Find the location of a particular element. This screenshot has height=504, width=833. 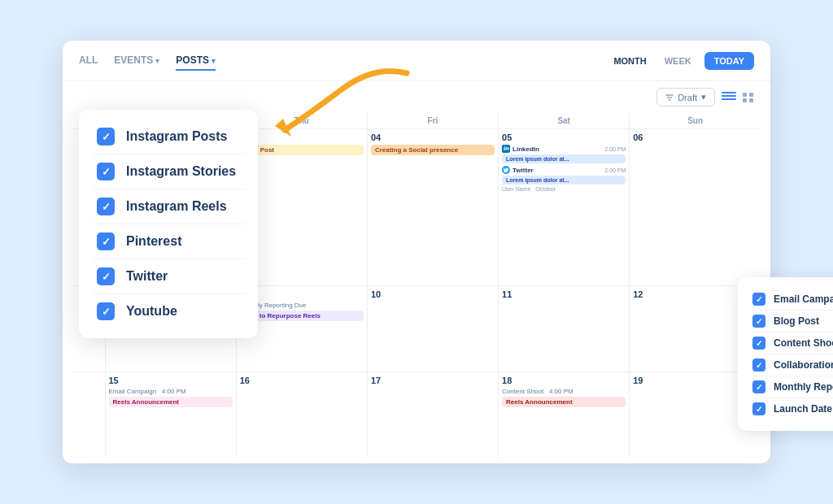

legend-panel: Email Campaign Blog Post Content Shoot C… is located at coordinates (786, 354).